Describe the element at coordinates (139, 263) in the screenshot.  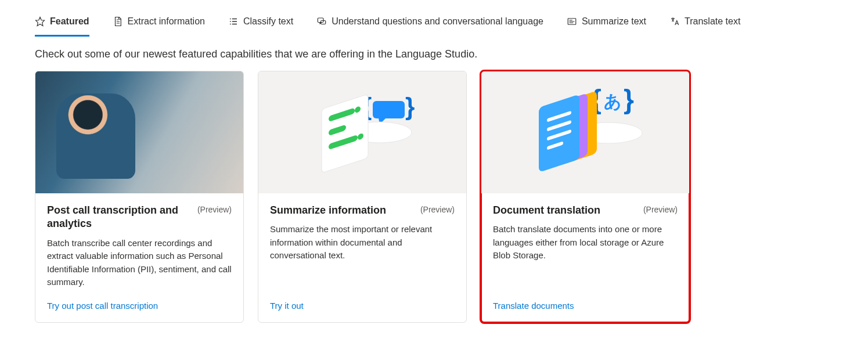
I see `card-description: Batch transcribe call center recordings …` at that location.